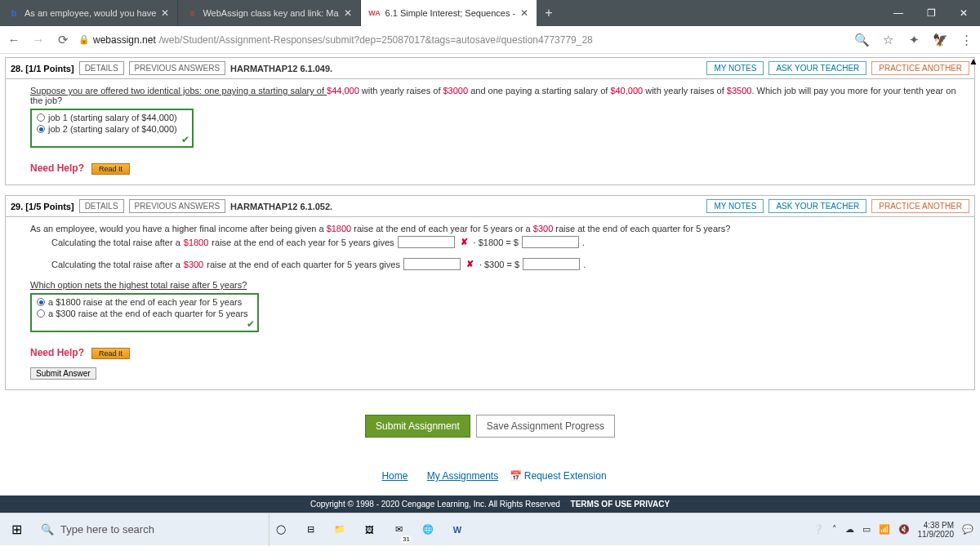  What do you see at coordinates (89, 13) in the screenshot?
I see `tab-1: b As an employee, would you have ✕` at bounding box center [89, 13].